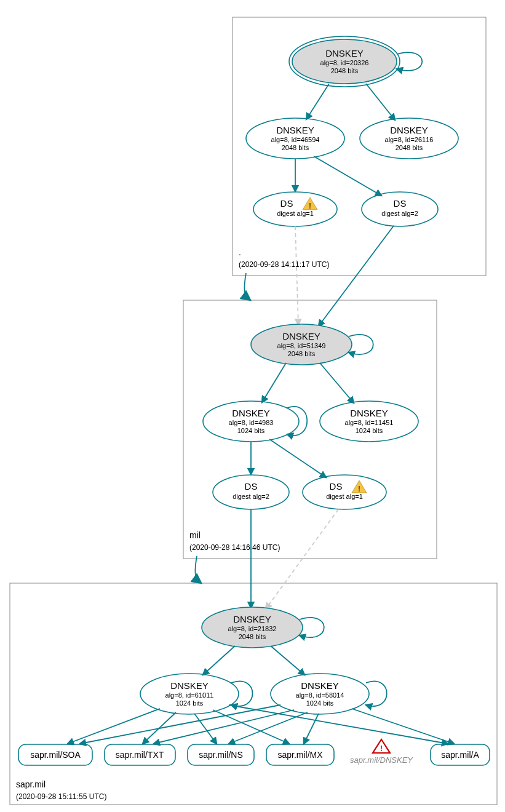  What do you see at coordinates (246, 285) in the screenshot?
I see `zone-link-root-mil` at bounding box center [246, 285].